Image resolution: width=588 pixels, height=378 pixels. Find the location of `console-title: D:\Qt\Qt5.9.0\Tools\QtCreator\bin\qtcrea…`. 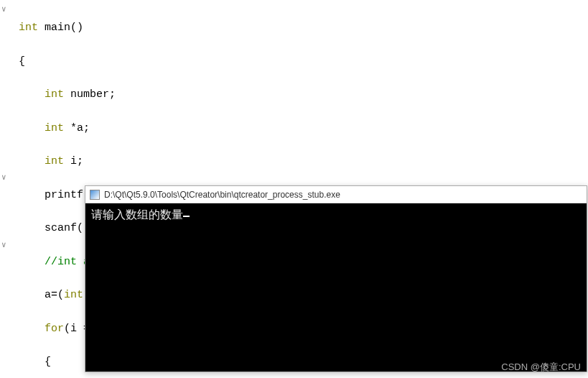

console-title: D:\Qt\Qt5.9.0\Tools\QtCreator\bin\qtcrea… is located at coordinates (223, 195).